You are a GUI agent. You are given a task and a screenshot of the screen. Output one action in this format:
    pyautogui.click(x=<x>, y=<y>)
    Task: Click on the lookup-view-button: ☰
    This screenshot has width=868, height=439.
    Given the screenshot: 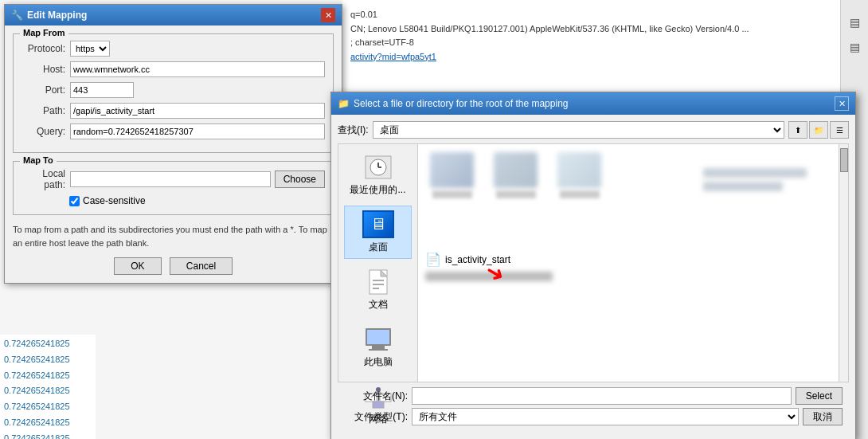 What is the action you would take?
    pyautogui.click(x=839, y=130)
    